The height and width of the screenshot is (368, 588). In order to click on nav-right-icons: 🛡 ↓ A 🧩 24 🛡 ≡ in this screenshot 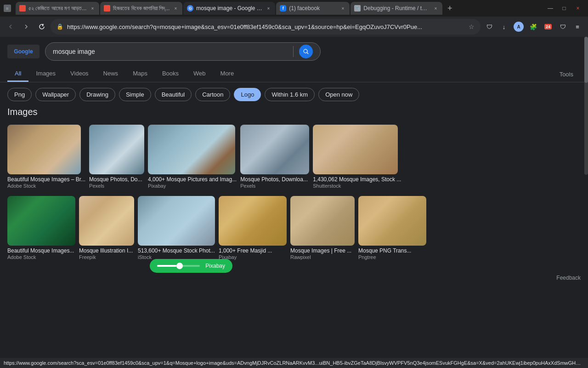, I will do `click(533, 27)`.